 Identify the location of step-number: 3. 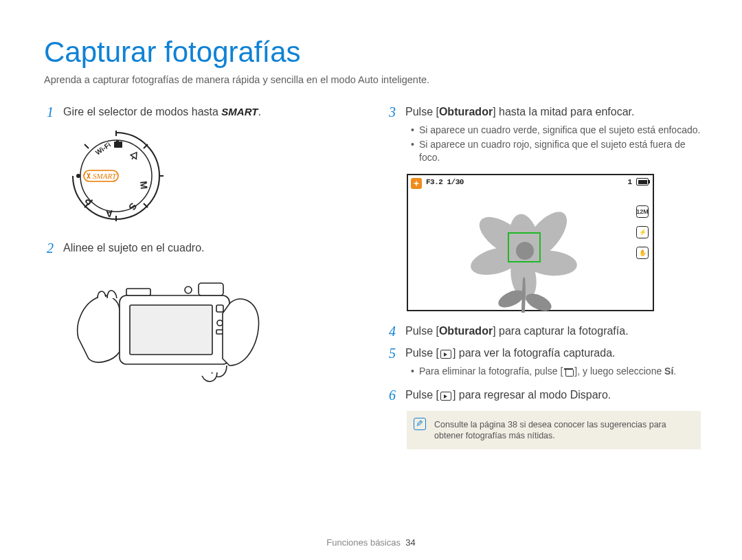
(392, 112).